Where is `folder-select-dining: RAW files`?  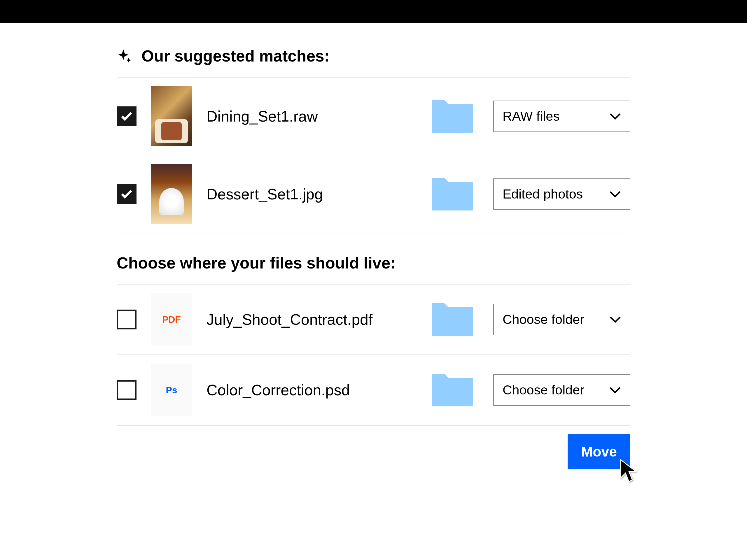 folder-select-dining: RAW files is located at coordinates (562, 116).